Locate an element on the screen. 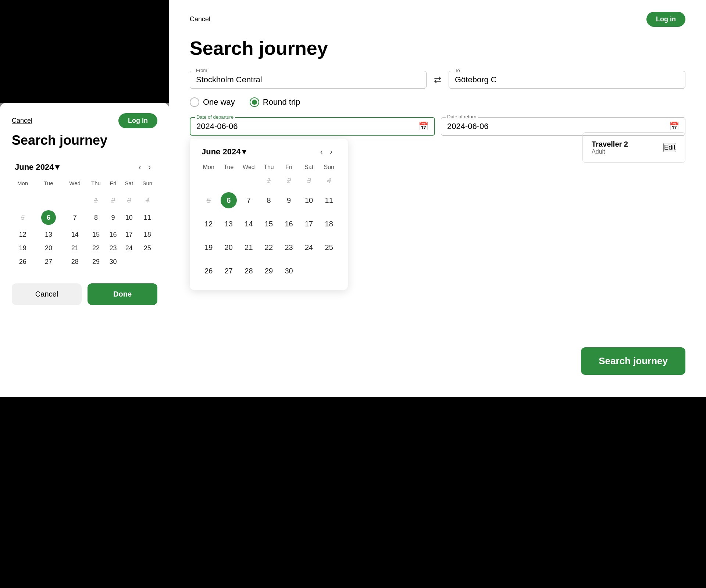  left-cal-day: 3 is located at coordinates (129, 201).